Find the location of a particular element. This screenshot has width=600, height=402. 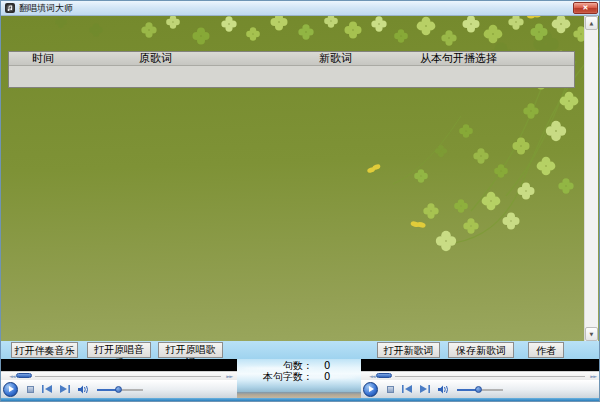

left-seek-forward-icon: ►► is located at coordinates (229, 376).